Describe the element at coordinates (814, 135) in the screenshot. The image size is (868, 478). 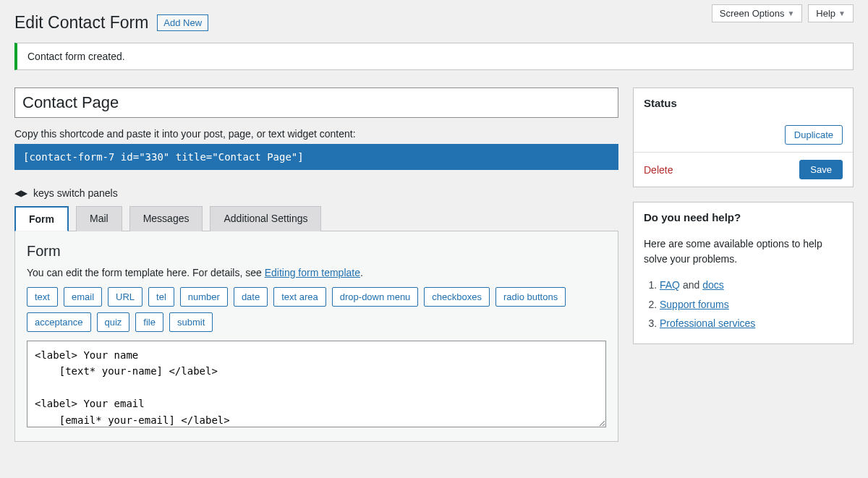
I see `duplicate-button: Duplicate` at that location.